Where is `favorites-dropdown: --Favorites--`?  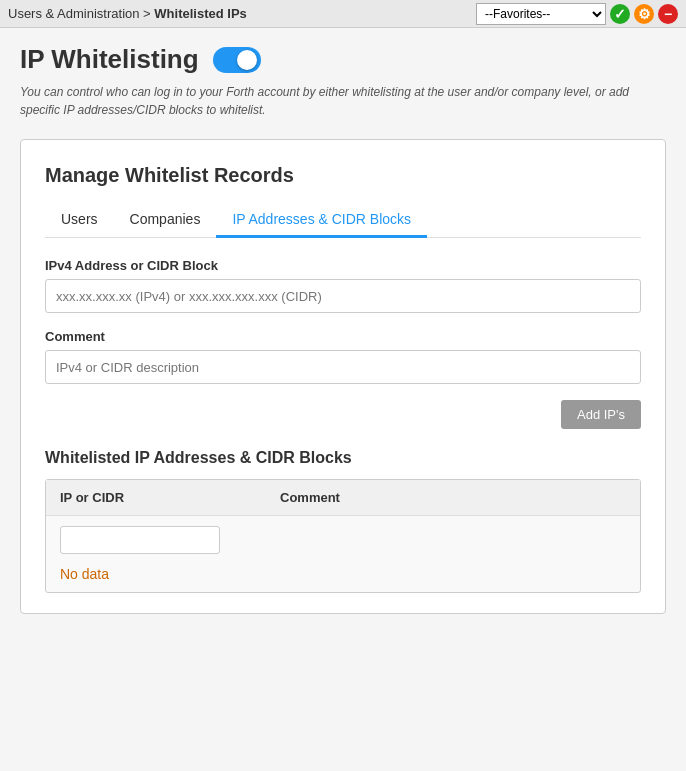
favorites-dropdown: --Favorites-- is located at coordinates (541, 14).